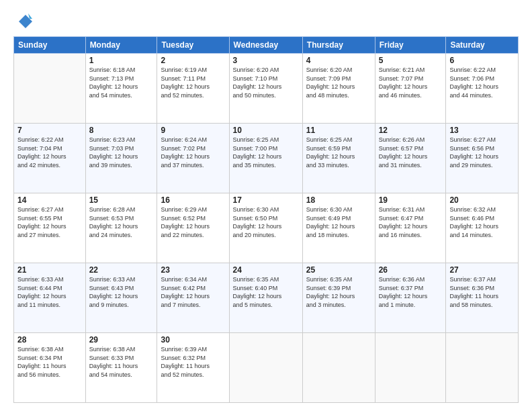 The image size is (532, 411). What do you see at coordinates (266, 270) in the screenshot?
I see `day-number: 24` at bounding box center [266, 270].